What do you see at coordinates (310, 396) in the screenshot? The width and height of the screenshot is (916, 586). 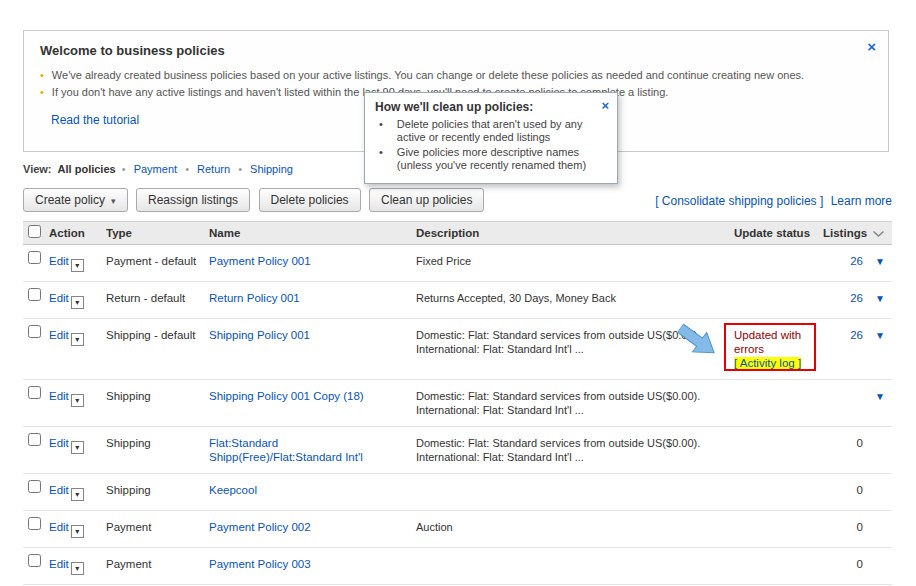 I see `policy-name-link: Shipping Policy 001 Copy (18)` at bounding box center [310, 396].